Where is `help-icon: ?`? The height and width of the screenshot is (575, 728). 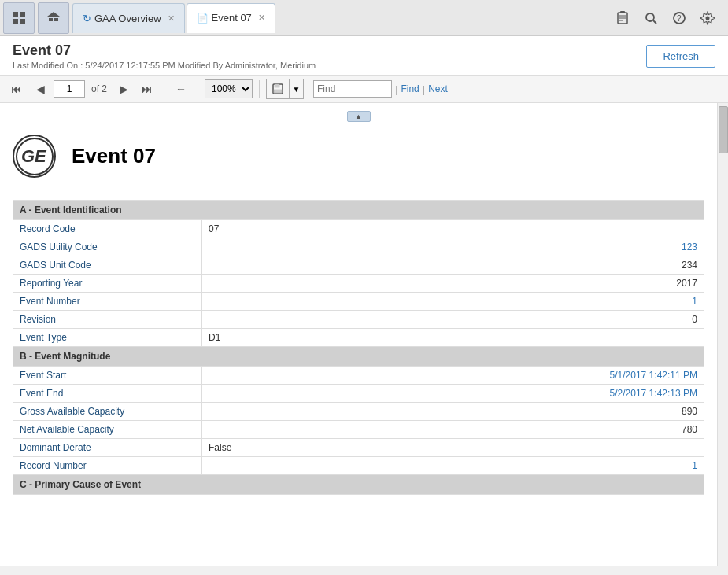
help-icon: ? is located at coordinates (679, 18).